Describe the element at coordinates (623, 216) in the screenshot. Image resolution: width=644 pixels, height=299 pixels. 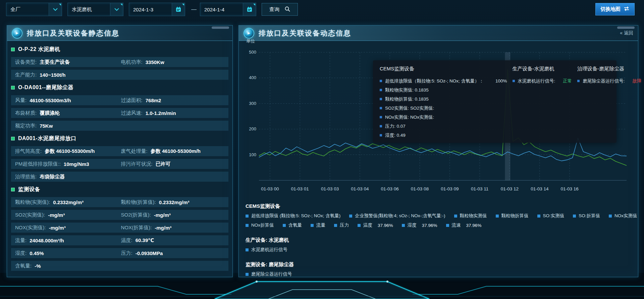
I see `legend-item: NOx实测值` at that location.